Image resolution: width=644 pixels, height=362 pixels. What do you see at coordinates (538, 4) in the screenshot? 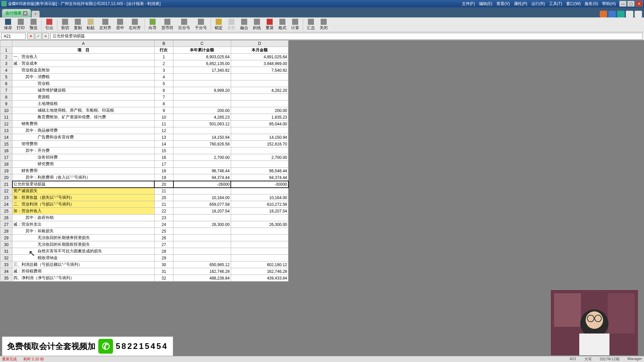
I see `menu-run: 运行(R)` at bounding box center [538, 4].